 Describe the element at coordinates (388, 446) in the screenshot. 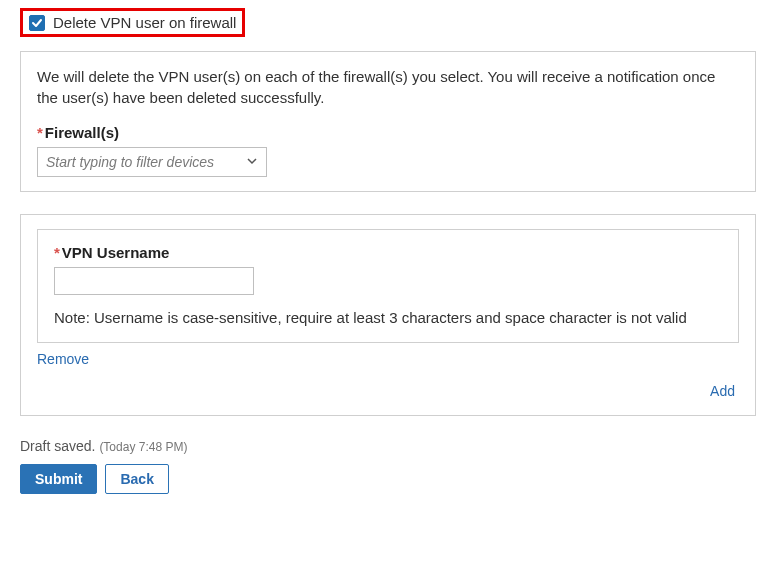

I see `draft-saved-text: Draft saved. (Today 7:48 PM)` at that location.